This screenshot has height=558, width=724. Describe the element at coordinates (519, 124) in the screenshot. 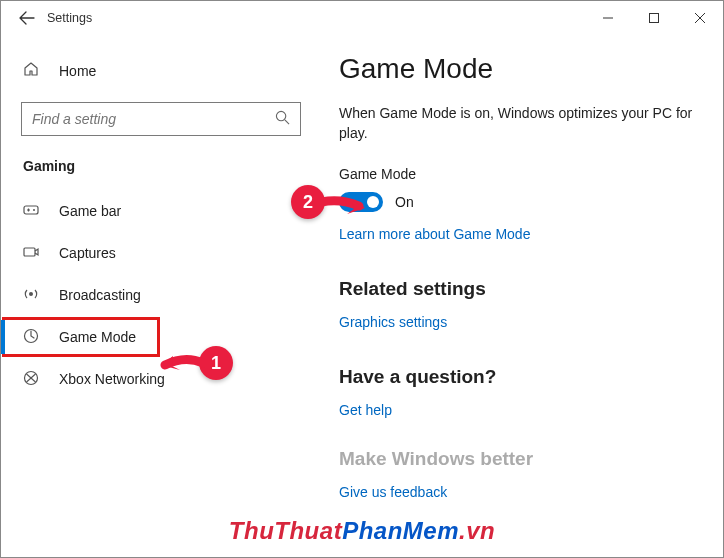

I see `page-description: When Game Mode is on, Windows optimizes …` at that location.